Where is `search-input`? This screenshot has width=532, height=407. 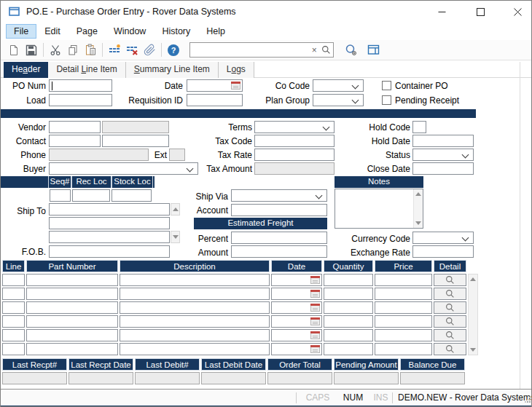 search-input is located at coordinates (249, 50).